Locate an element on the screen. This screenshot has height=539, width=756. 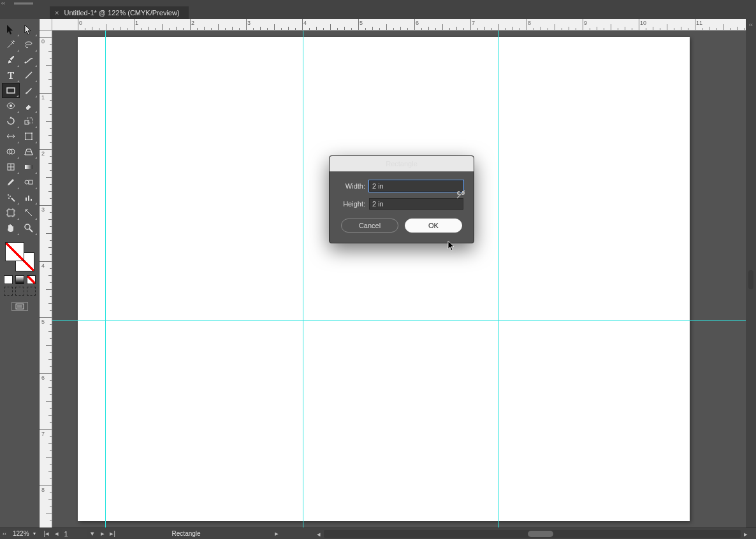
free-transform-tool is located at coordinates (29, 136).